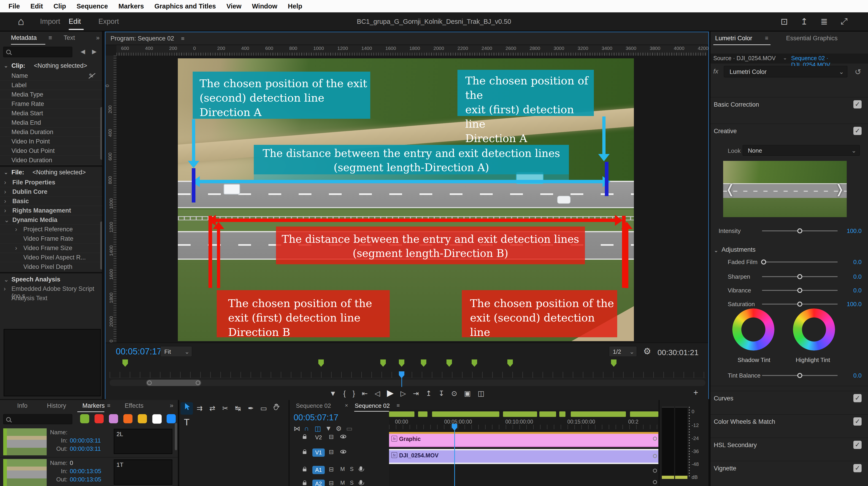 The width and height of the screenshot is (868, 486). I want to click on multi-camera-icon: ◫, so click(481, 393).